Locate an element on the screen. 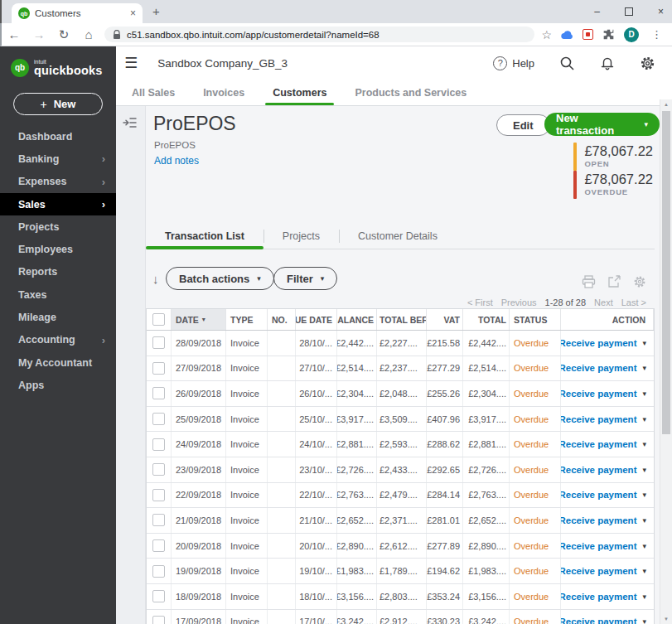  column-header-no: NO. is located at coordinates (282, 320).